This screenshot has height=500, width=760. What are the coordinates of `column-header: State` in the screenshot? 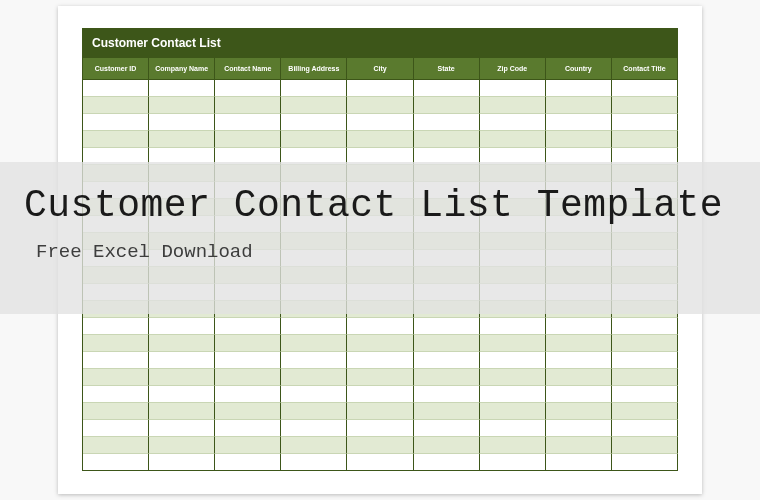 It's located at (447, 69).